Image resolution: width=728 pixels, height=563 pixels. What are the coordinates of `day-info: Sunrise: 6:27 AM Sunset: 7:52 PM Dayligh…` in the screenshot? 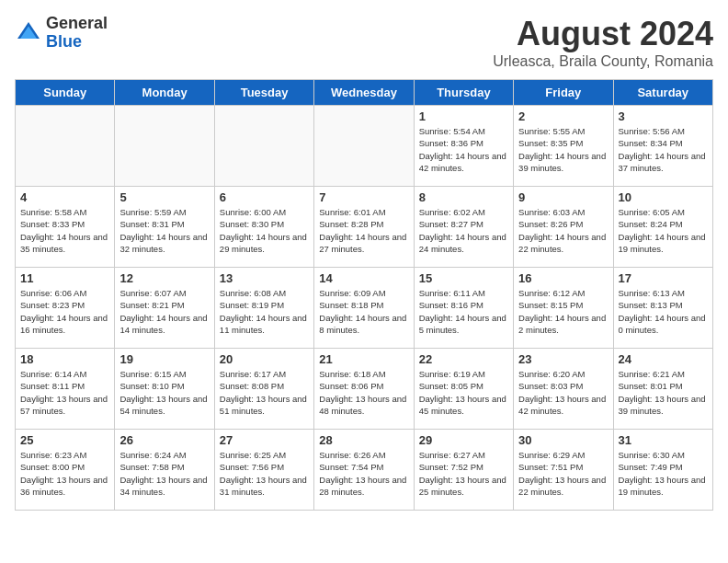 It's located at (463, 473).